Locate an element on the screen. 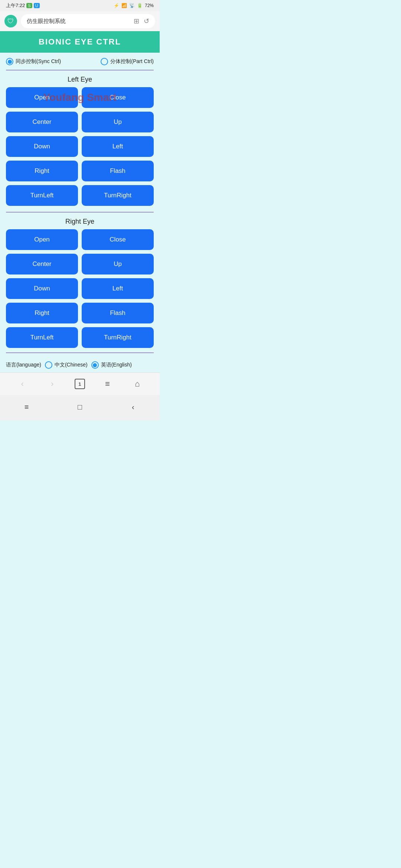 The width and height of the screenshot is (401, 868). right-eye-section: Right Eye Open Close Center Up Down Left… is located at coordinates (80, 283).